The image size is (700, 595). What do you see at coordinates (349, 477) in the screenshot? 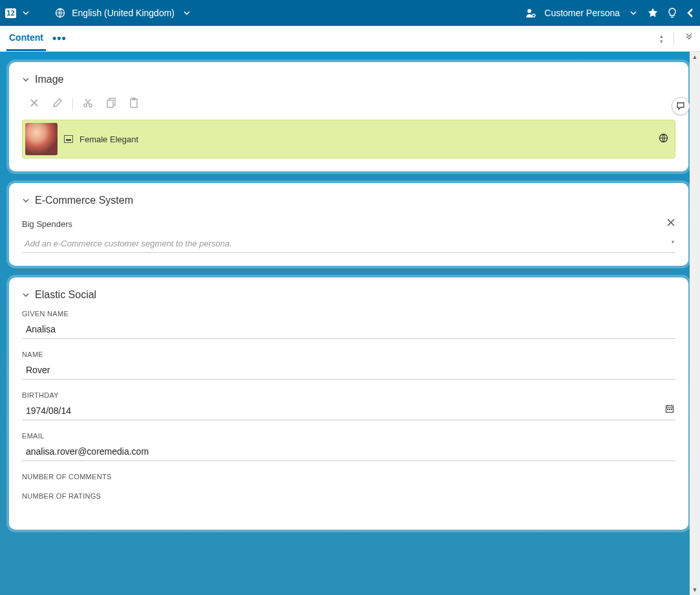
I see `label-num-comments: NUMBER OF COMMENTS` at bounding box center [349, 477].